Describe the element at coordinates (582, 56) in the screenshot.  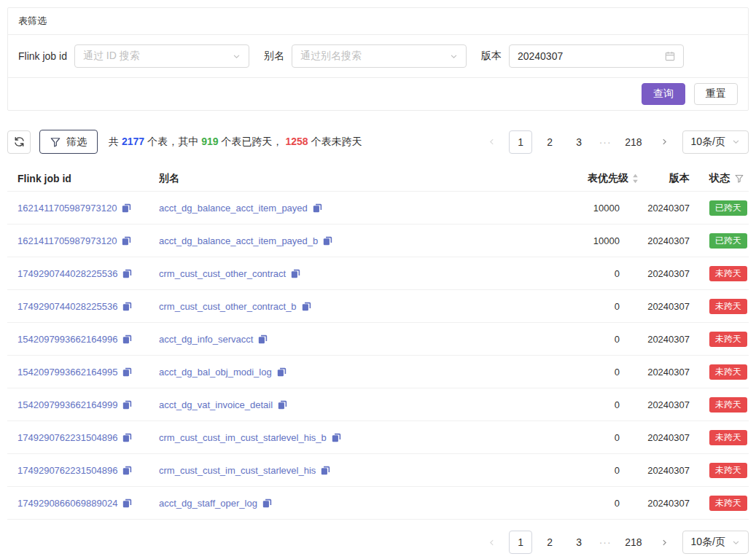
I see `version-field: 版本` at that location.